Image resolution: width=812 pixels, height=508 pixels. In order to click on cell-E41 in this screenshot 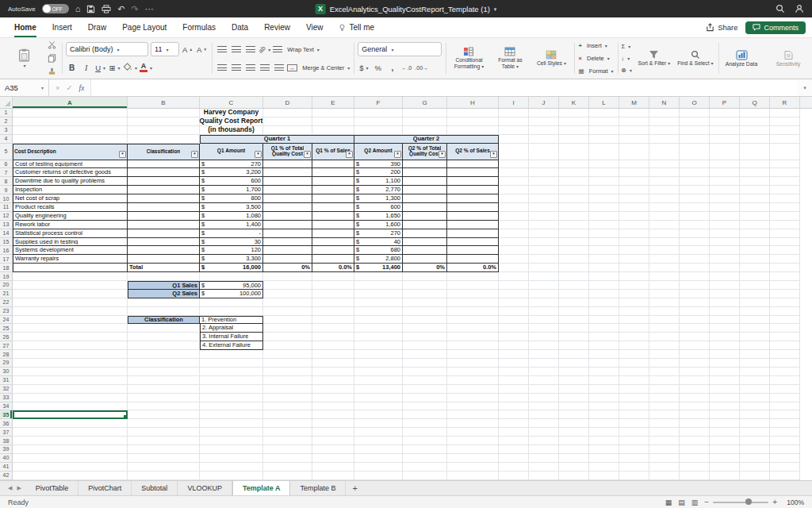, I will do `click(333, 467)`.